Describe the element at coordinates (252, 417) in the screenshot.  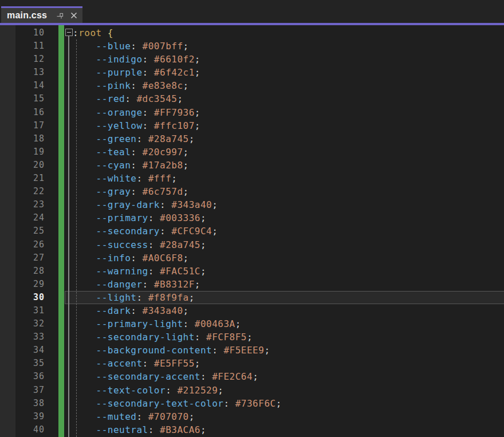
I see `code-line: 39 --muted: #707070;` at that location.